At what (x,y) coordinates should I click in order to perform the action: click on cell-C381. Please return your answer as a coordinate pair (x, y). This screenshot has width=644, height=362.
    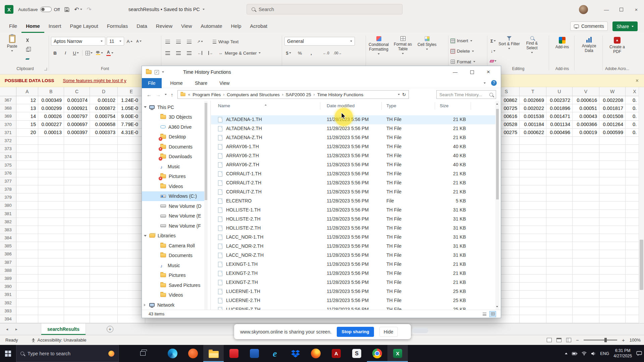
    Looking at the image, I should click on (77, 214).